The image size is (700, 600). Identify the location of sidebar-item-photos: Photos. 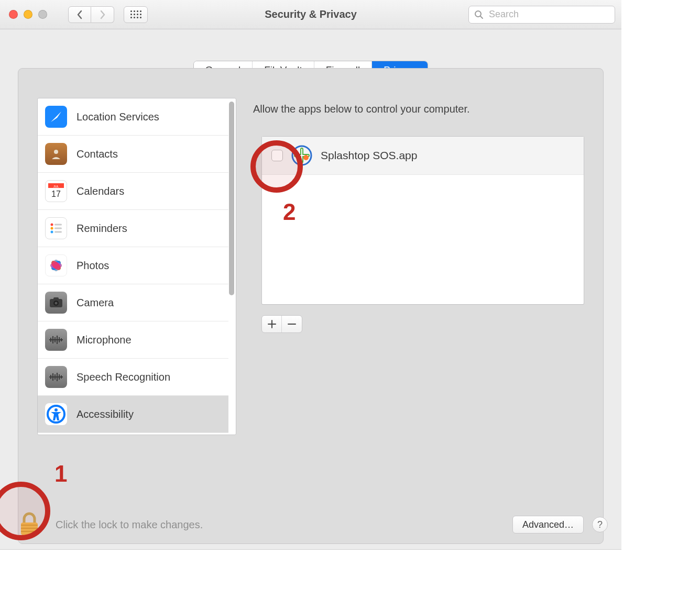
(133, 266).